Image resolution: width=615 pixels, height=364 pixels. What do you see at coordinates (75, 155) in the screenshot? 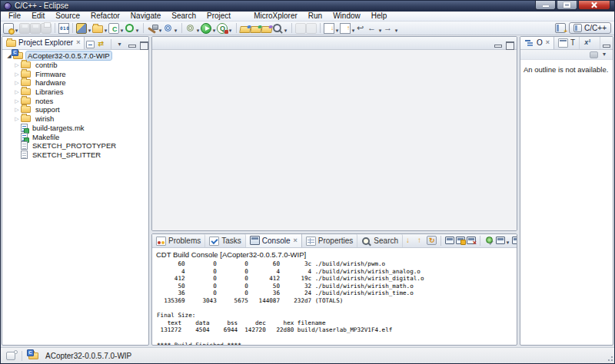
I see `tree-item-sketch-splitter: SKETCH_SPLITTER` at bounding box center [75, 155].